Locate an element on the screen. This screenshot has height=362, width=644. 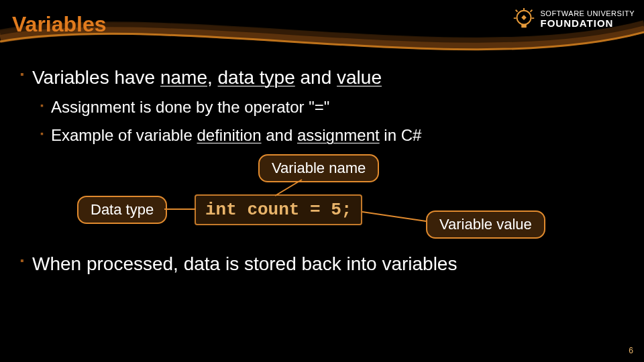
bullet-1: Variables have name, data type and value is located at coordinates (322, 78).